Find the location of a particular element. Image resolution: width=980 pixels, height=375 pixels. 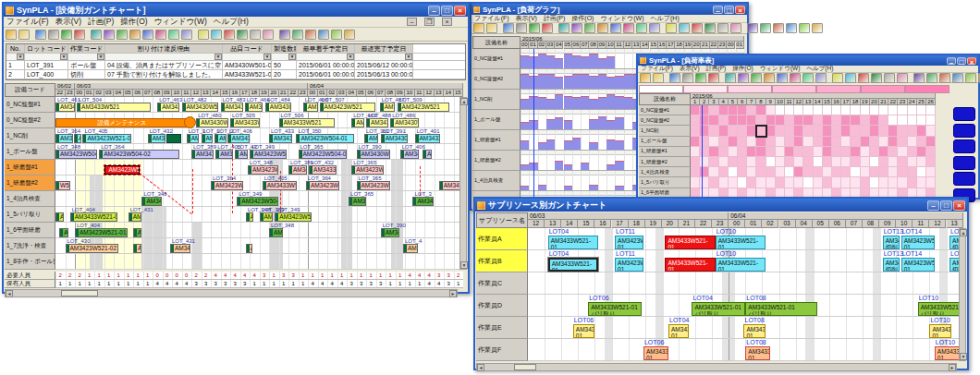

gantt-bar: AM3430W50 is located at coordinates (394, 139).